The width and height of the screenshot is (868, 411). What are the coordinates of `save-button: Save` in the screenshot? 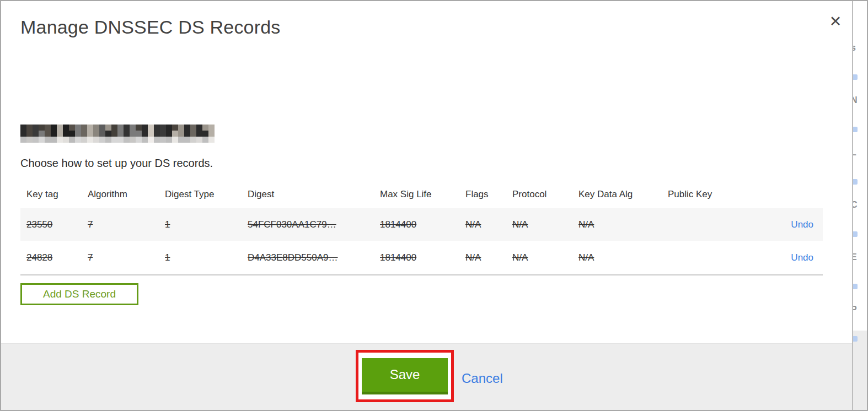 It's located at (405, 376).